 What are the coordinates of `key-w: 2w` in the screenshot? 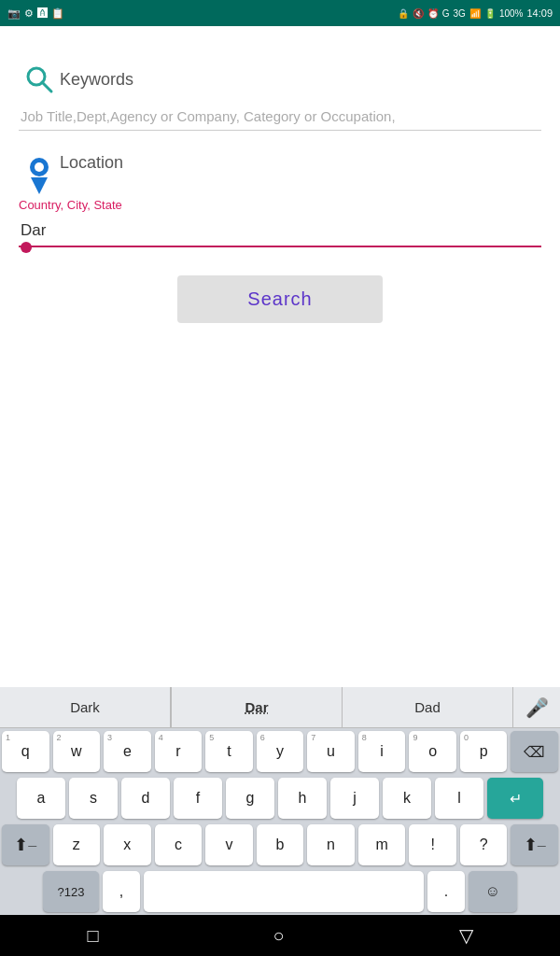 It's located at (77, 752).